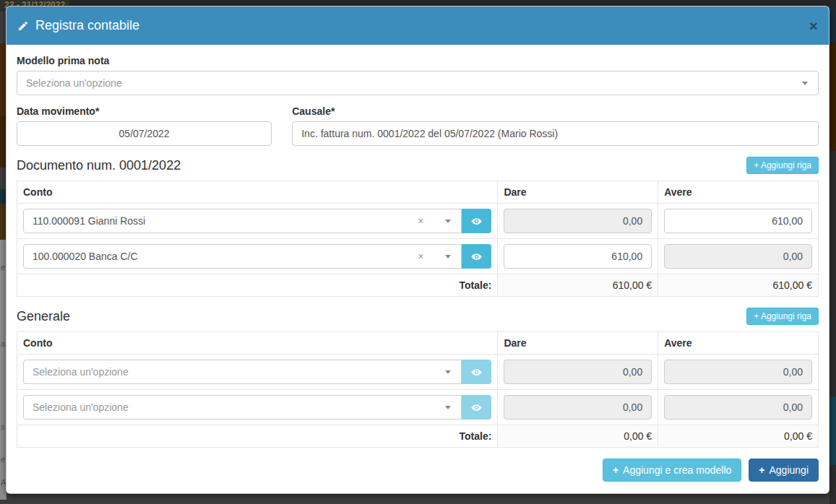  What do you see at coordinates (578, 286) in the screenshot?
I see `totale-dare: 610,00 €` at bounding box center [578, 286].